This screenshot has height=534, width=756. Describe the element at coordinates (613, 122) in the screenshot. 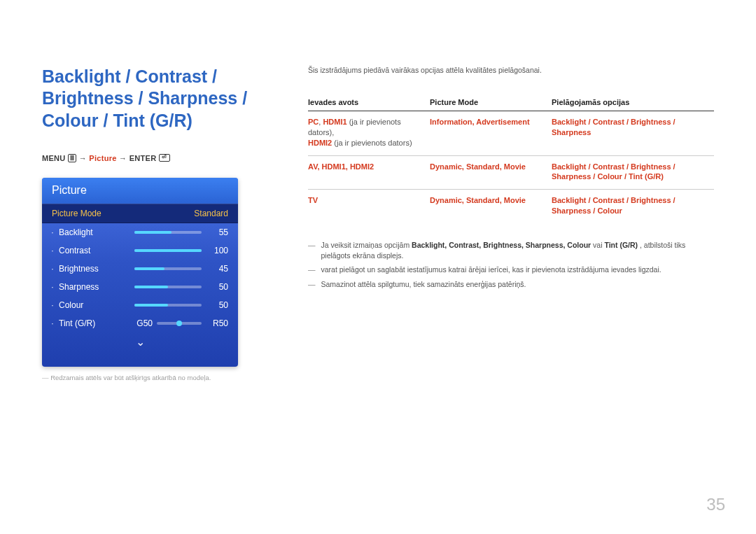

I see `opt-row1-l1: Backlight / Contrast / Brightness /` at that location.